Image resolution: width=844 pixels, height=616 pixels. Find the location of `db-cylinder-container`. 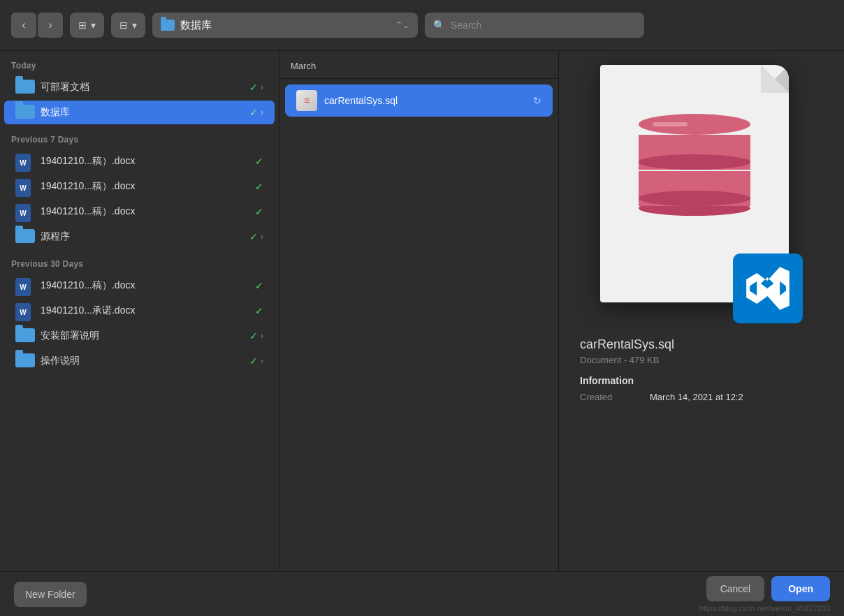

db-cylinder-container is located at coordinates (694, 177).